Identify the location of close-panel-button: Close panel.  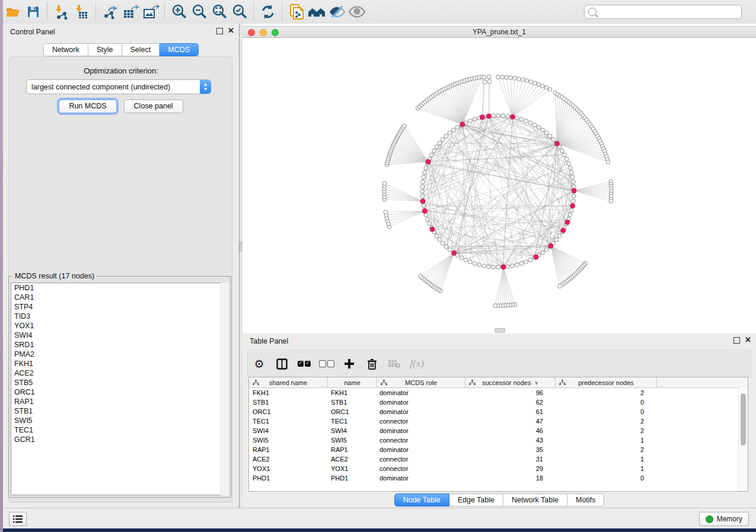
(154, 107).